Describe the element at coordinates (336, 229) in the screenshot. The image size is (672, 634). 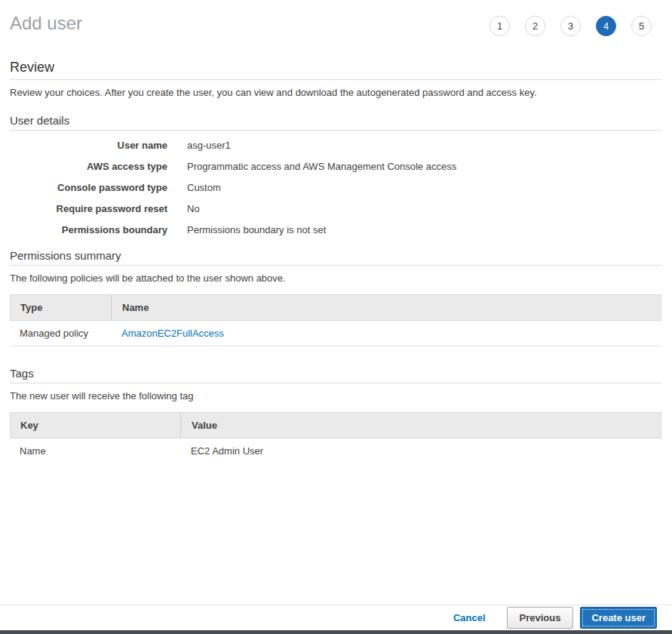
I see `detail-row-permissions-boundary: Permissions boundary Permissions boundar…` at that location.